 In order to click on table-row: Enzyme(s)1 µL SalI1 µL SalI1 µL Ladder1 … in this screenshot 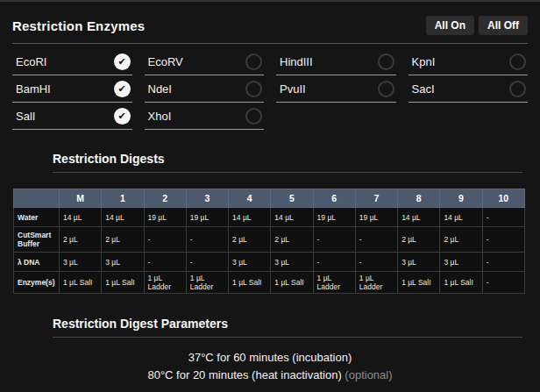, I will do `click(270, 282)`.